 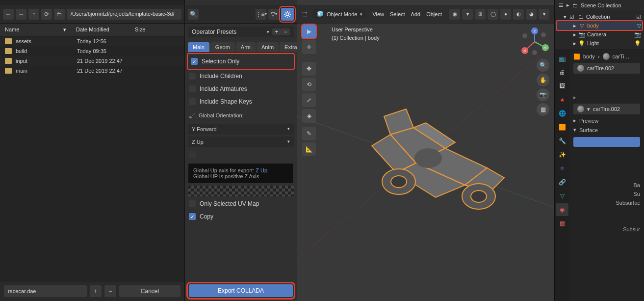 What do you see at coordinates (416, 14) in the screenshot?
I see `menu-add: Add` at bounding box center [416, 14].